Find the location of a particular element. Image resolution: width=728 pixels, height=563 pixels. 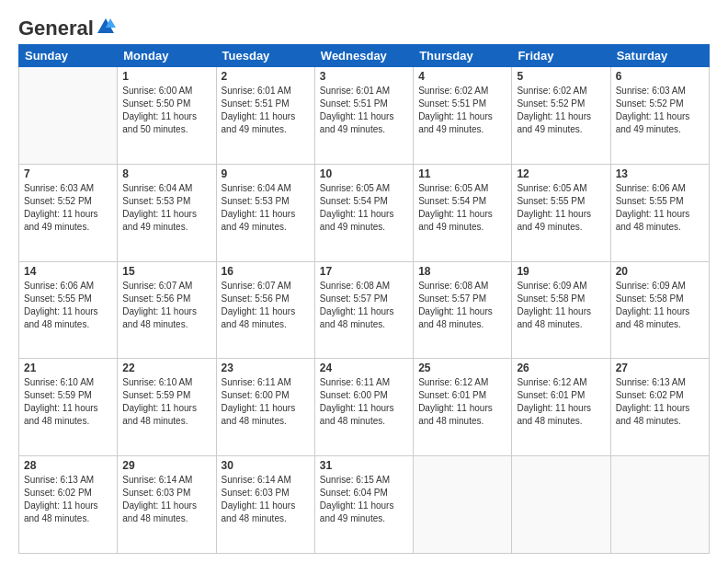

day-number: 10 is located at coordinates (364, 174).